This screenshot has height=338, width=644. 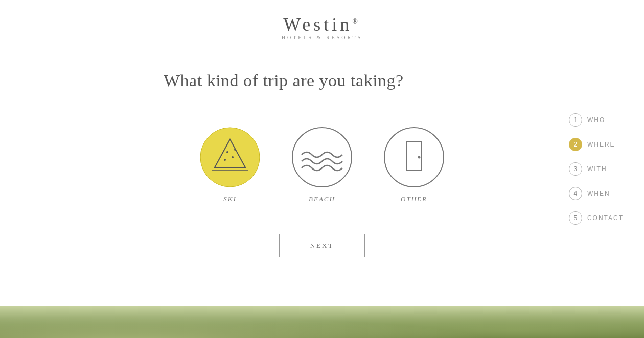 What do you see at coordinates (599, 194) in the screenshot?
I see `nav-label-when: WHEN` at bounding box center [599, 194].